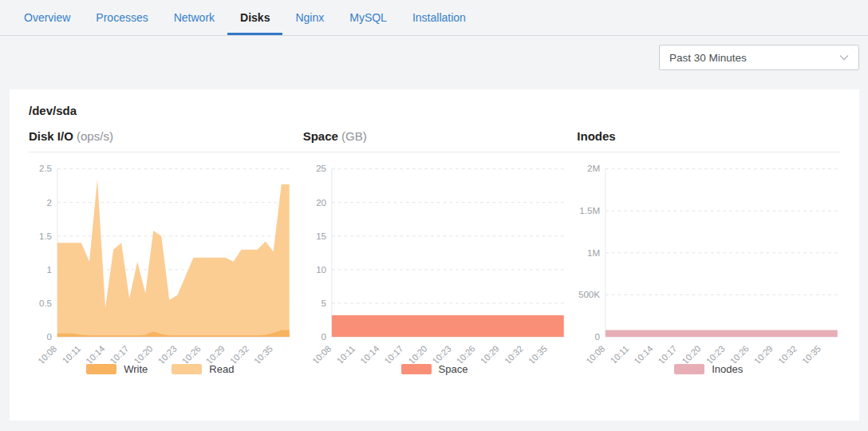  What do you see at coordinates (49, 203) in the screenshot?
I see `svg-text: 2` at bounding box center [49, 203].